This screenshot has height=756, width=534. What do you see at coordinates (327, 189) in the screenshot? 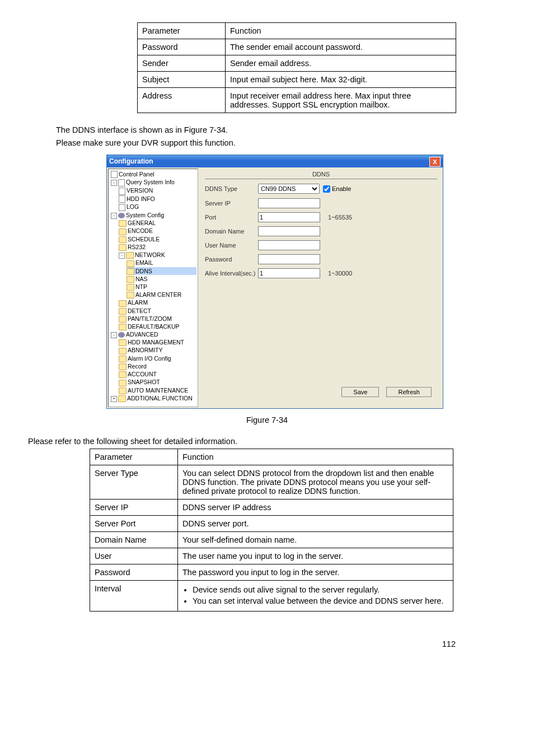
I see `enable-checkbox` at bounding box center [327, 189].